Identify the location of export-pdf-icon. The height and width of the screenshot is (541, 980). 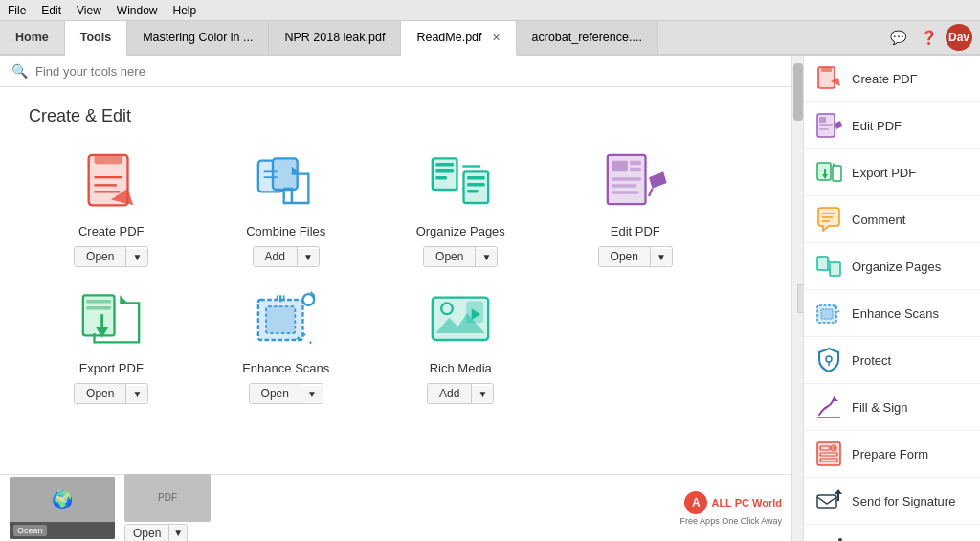
(111, 320).